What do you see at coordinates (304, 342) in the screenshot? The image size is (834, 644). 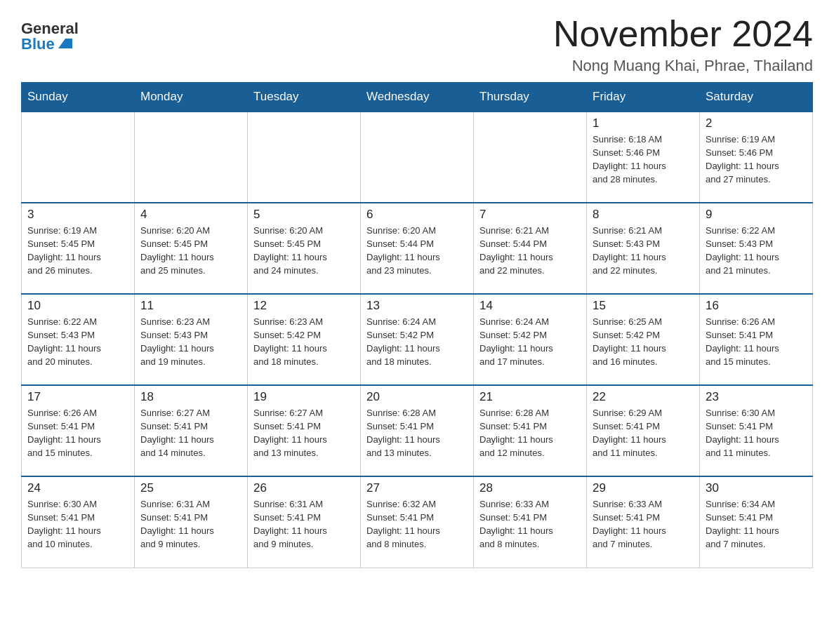 I see `day-info: Sunrise: 6:23 AMSunset: 5:42 PMDaylight:…` at bounding box center [304, 342].